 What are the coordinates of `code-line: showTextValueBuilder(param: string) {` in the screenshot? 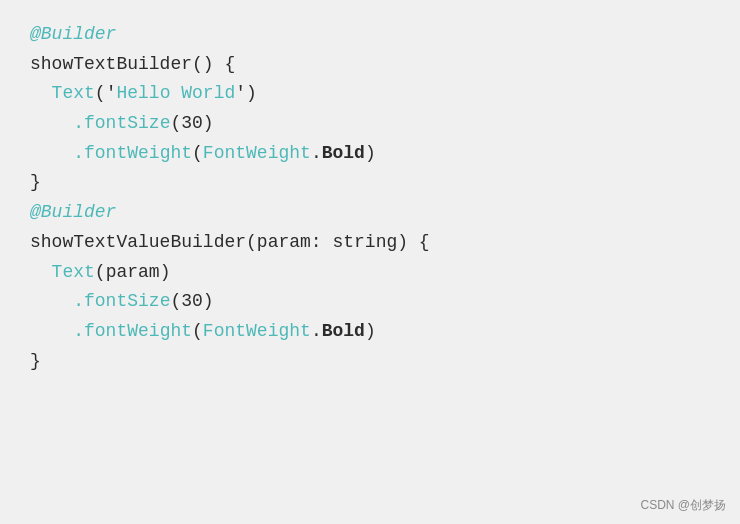 It's located at (370, 243).